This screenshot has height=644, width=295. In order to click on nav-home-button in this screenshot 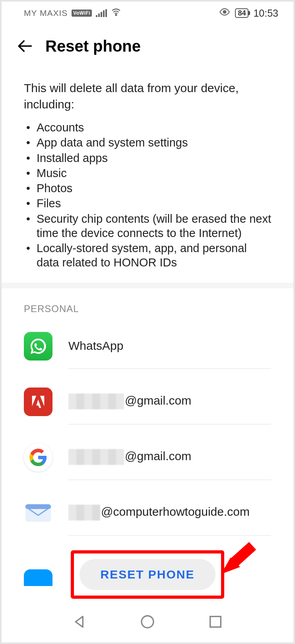, I will do `click(148, 623)`.